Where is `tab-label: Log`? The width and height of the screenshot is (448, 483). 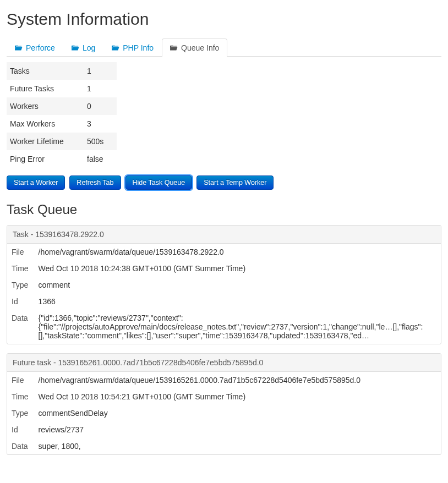 tab-label: Log is located at coordinates (89, 48).